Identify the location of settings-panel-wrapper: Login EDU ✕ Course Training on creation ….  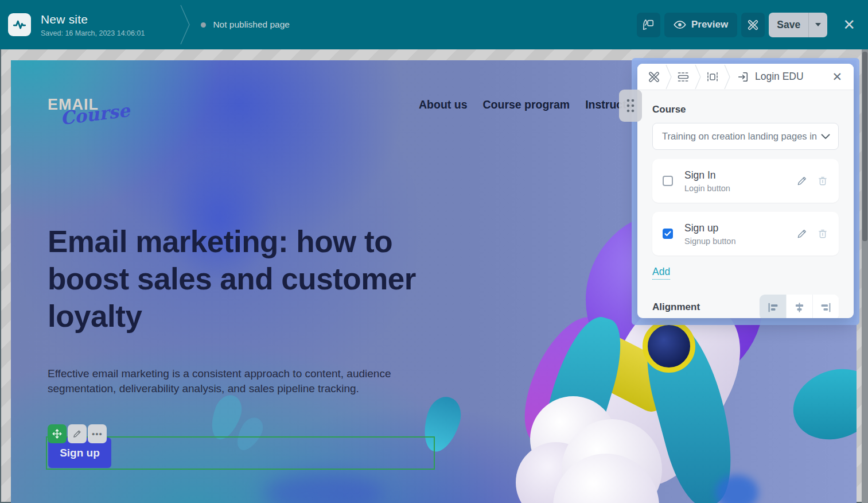
(746, 192).